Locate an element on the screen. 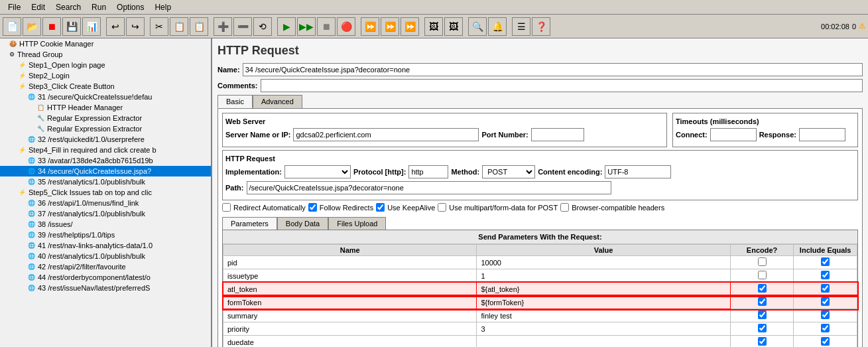  menu-edit: Edit is located at coordinates (38, 7).